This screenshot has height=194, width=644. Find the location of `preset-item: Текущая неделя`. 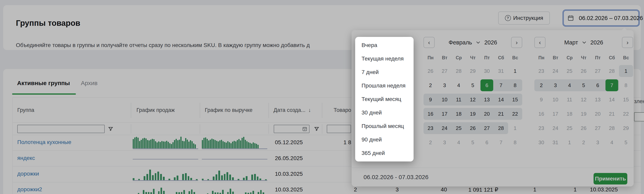

preset-item: Текущая неделя is located at coordinates (384, 59).